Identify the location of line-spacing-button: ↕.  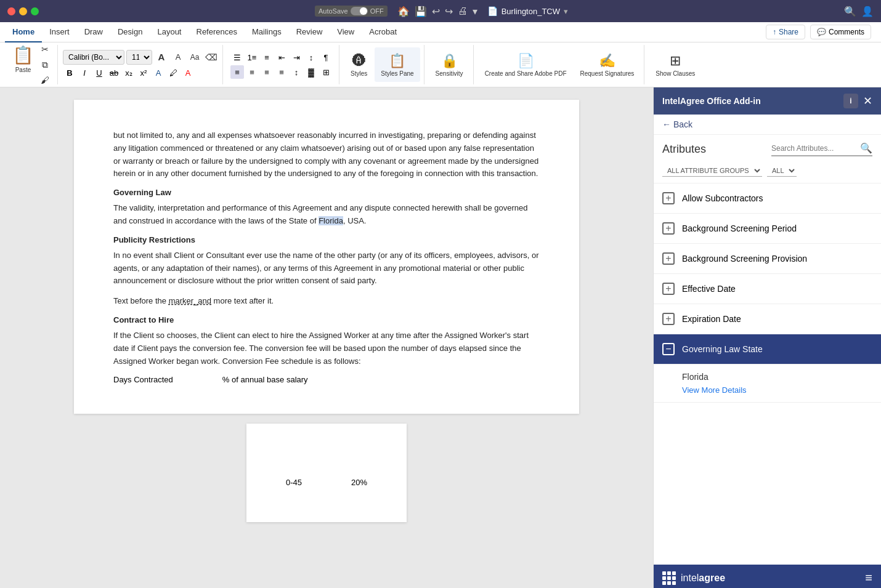
(296, 72).